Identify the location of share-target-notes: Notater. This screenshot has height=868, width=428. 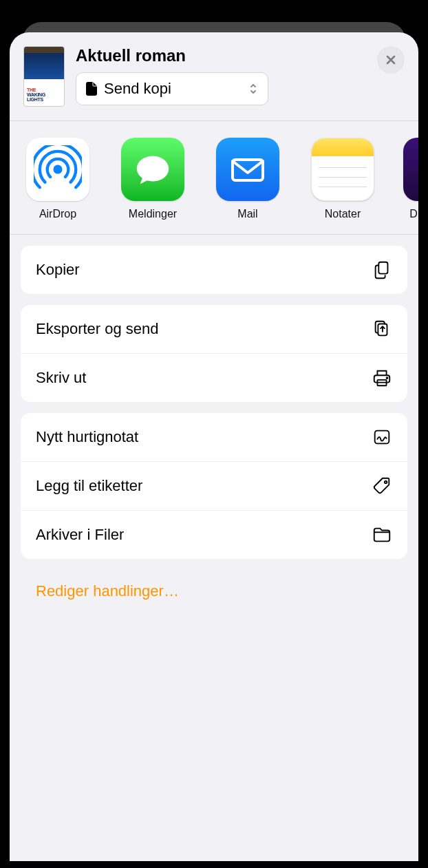
(343, 179).